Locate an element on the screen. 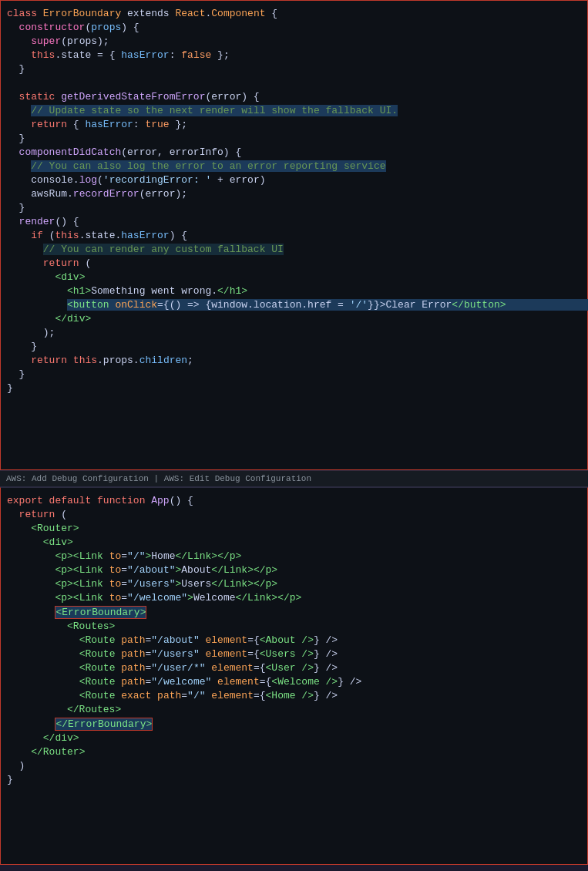 This screenshot has height=871, width=588. code-line: </Router> is located at coordinates (294, 752).